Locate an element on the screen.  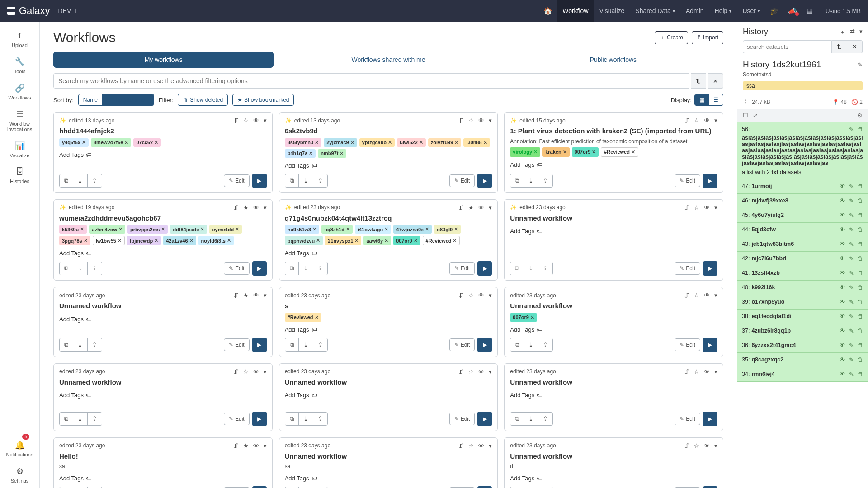
tag: l30h88 ✕ is located at coordinates (476, 143).